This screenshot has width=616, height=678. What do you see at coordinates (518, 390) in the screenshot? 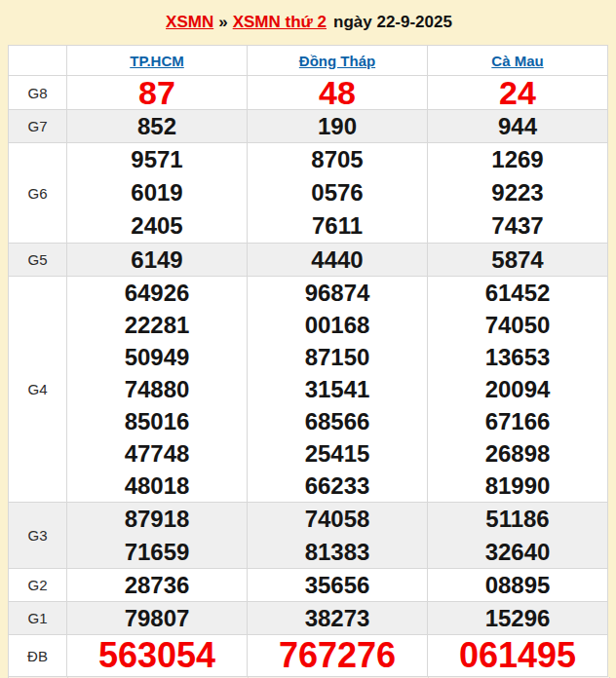
I see `prize-number: 20094` at bounding box center [518, 390].